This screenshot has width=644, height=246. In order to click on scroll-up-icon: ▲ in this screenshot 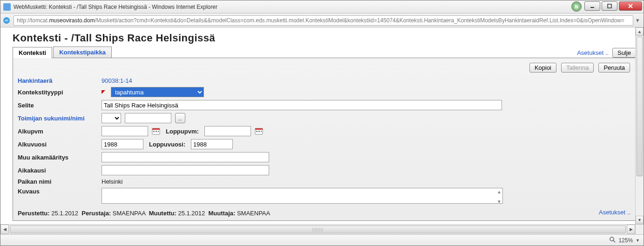, I will do `click(640, 32)`.